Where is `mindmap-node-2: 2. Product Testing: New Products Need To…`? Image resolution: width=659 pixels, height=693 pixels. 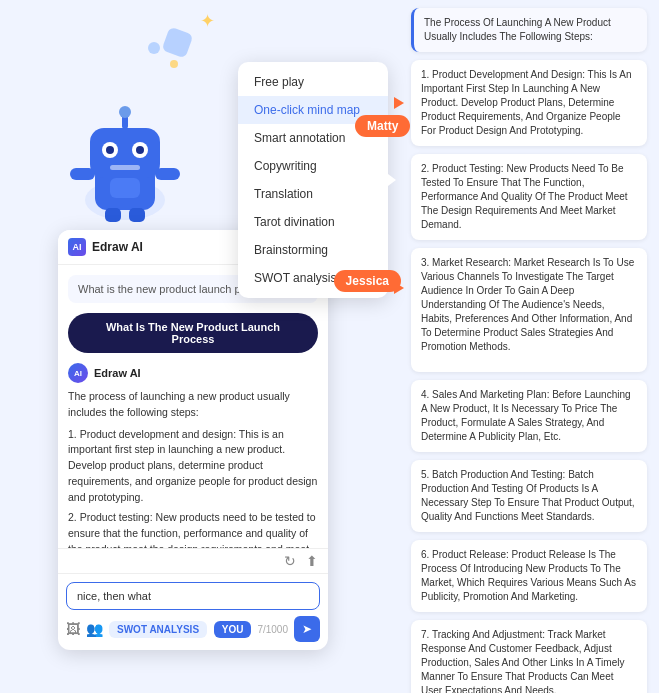
mindmap-node-2: 2. Product Testing: New Products Need To… is located at coordinates (529, 197).